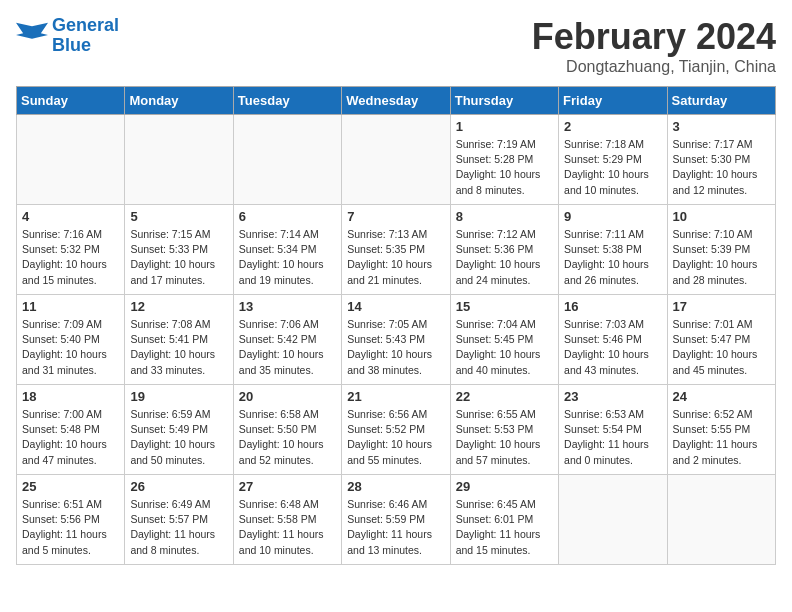 This screenshot has height=612, width=792. Describe the element at coordinates (612, 396) in the screenshot. I see `day-number: 23` at that location.